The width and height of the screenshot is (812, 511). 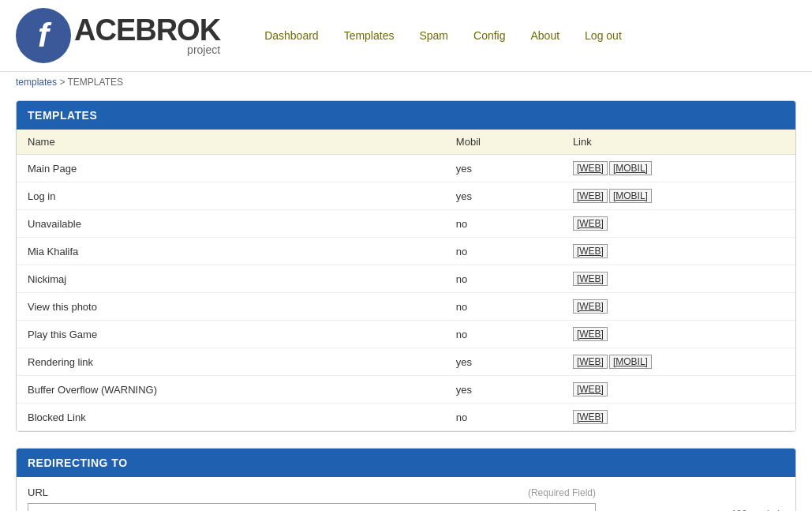 I want to click on url-required-text: (Required Field), so click(x=562, y=493).